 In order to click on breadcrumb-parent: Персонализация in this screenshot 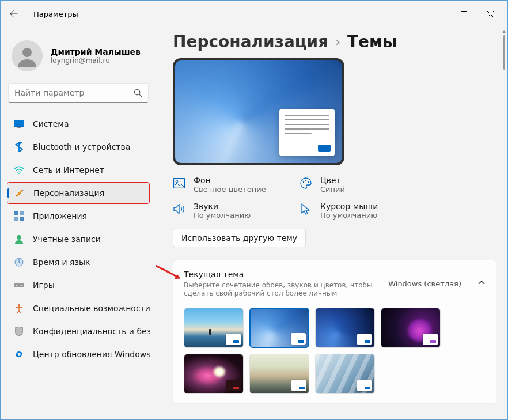, I will do `click(251, 41)`.